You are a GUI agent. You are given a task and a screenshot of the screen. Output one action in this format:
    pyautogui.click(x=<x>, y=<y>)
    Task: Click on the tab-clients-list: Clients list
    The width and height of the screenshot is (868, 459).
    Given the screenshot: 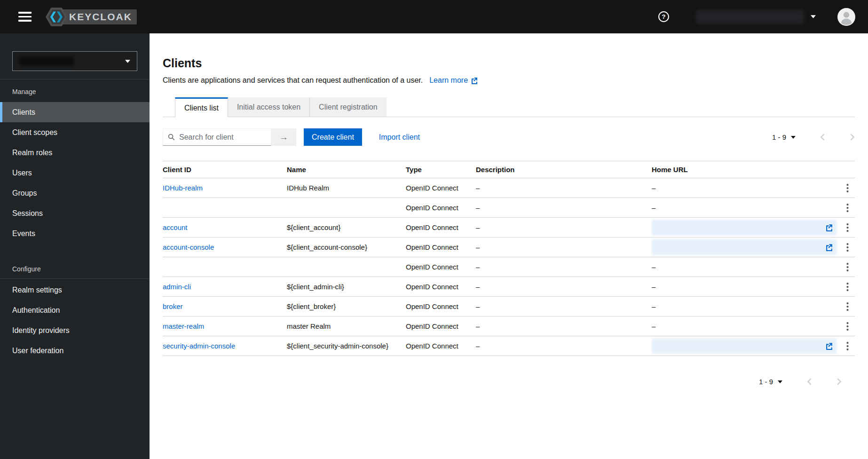 What is the action you would take?
    pyautogui.click(x=201, y=107)
    